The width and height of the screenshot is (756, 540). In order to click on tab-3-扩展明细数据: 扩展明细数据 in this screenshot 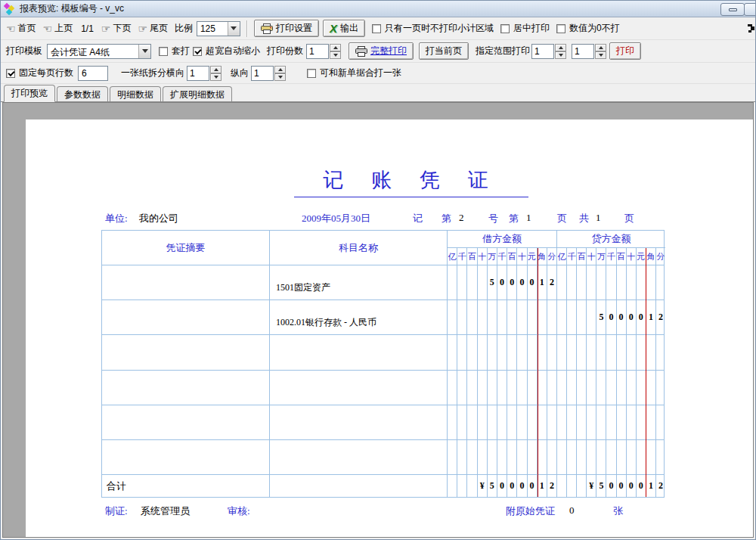, I will do `click(197, 94)`.